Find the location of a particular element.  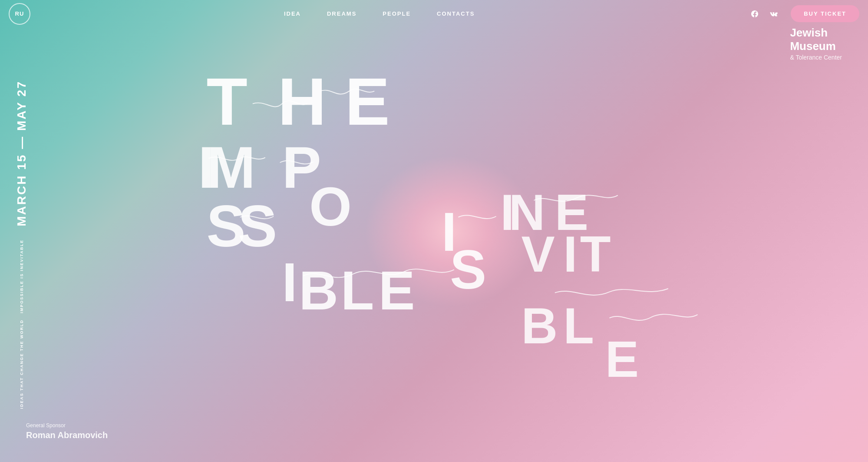

nav-people: PEOPLE is located at coordinates (397, 14).